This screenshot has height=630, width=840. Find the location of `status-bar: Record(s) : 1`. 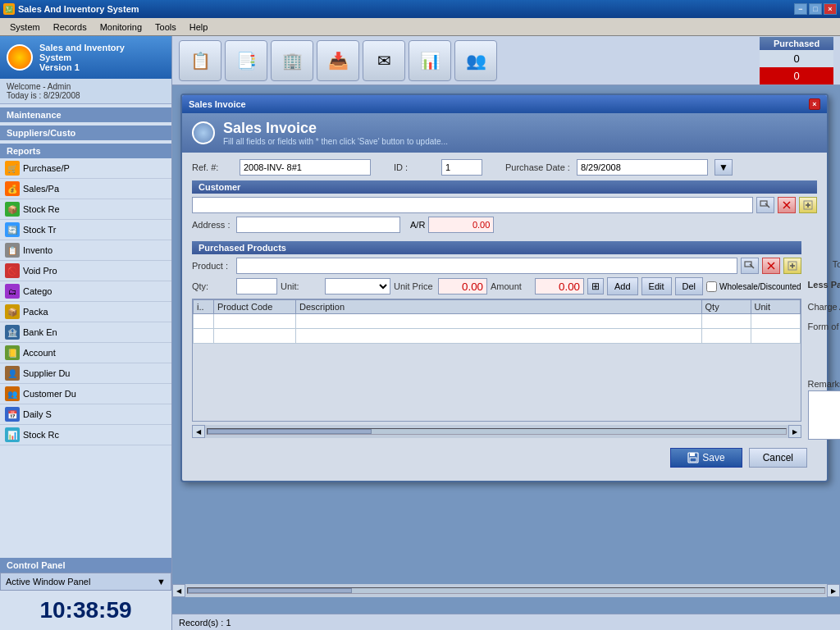

status-bar: Record(s) : 1 is located at coordinates (506, 622).